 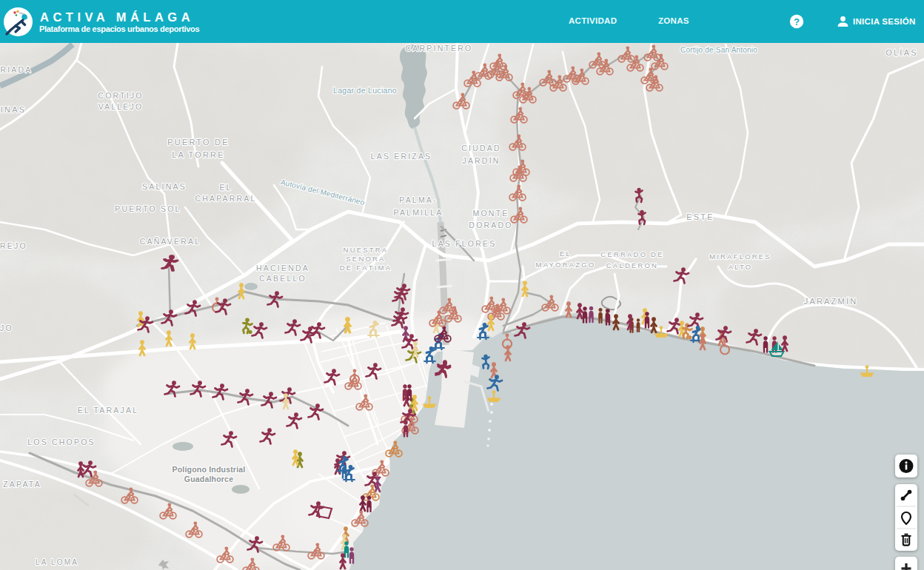 I want to click on svg-text: MAYORAZGO, so click(x=566, y=265).